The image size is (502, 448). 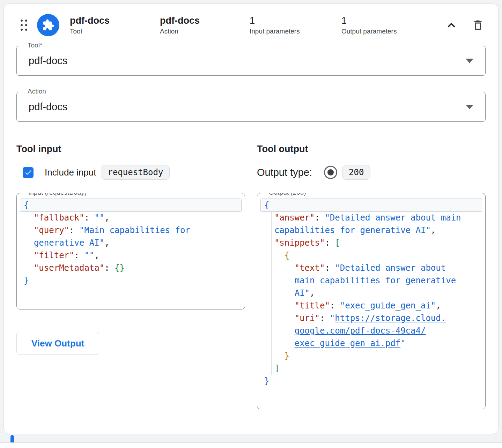 I want to click on code-token: "filter", so click(x=54, y=255).